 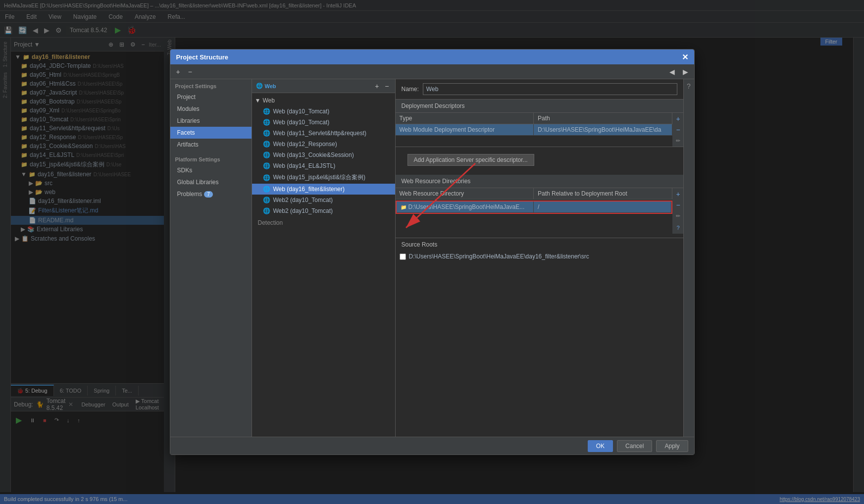 What do you see at coordinates (302, 122) in the screenshot?
I see `facet-label: Web (day10_Tomcat)` at bounding box center [302, 122].